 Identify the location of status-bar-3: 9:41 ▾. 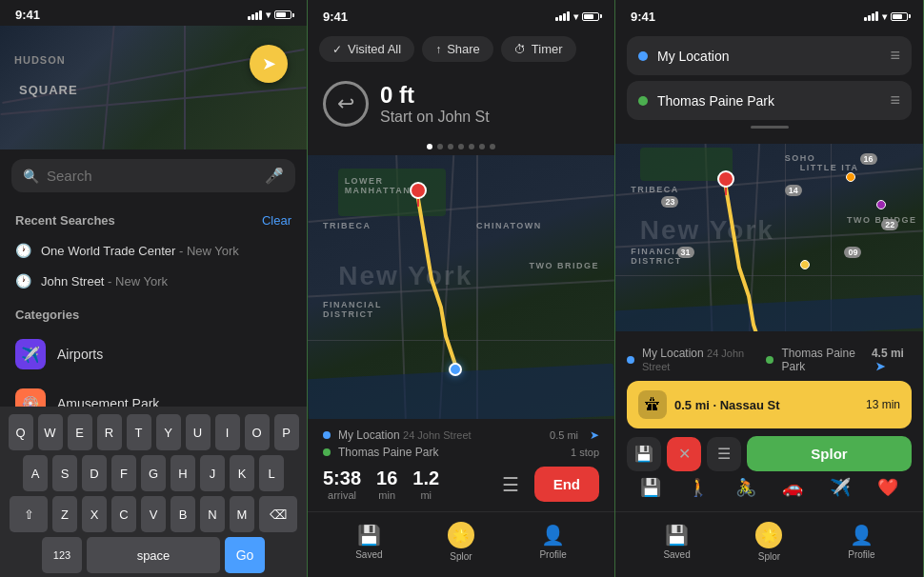
(770, 14).